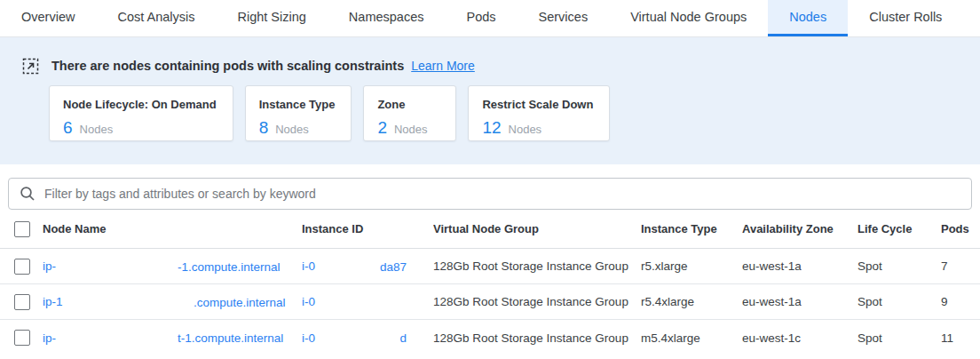  I want to click on tab-right-sizing: Right Sizing, so click(272, 18).